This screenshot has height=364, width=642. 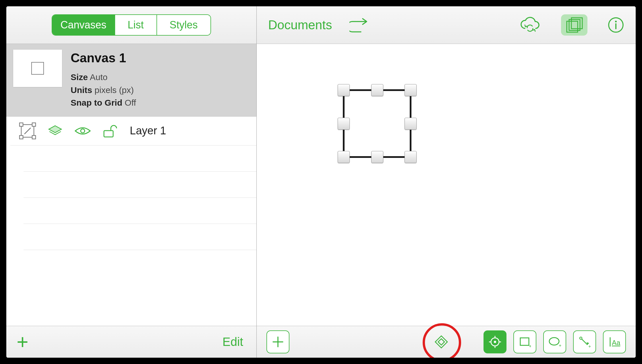 What do you see at coordinates (377, 157) in the screenshot?
I see `resize-handle-bottom-middle` at bounding box center [377, 157].